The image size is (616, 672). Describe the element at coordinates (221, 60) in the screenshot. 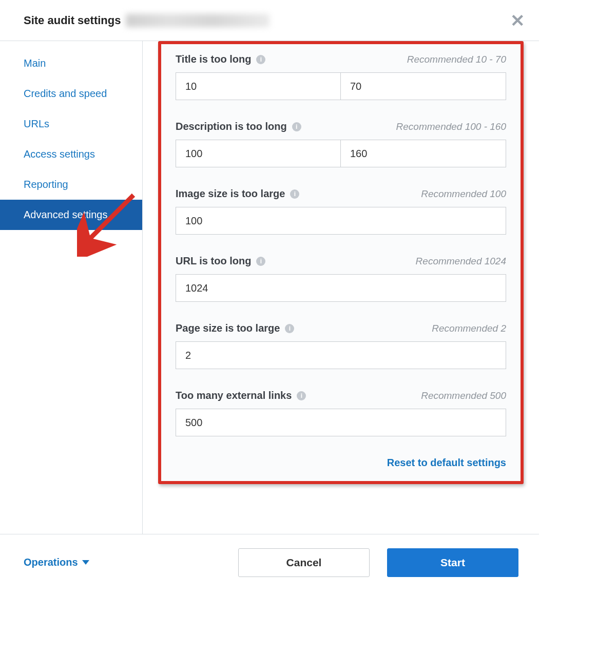

I see `field-label: Title is too long i` at that location.